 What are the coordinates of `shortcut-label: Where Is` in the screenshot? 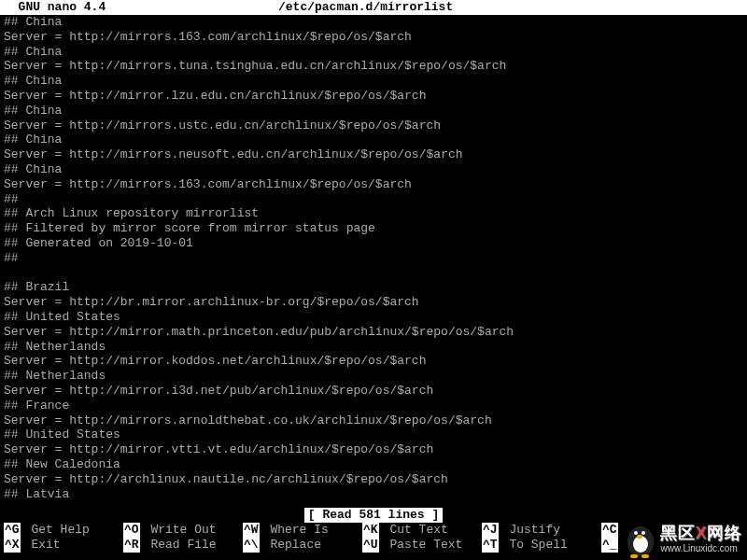 It's located at (296, 530).